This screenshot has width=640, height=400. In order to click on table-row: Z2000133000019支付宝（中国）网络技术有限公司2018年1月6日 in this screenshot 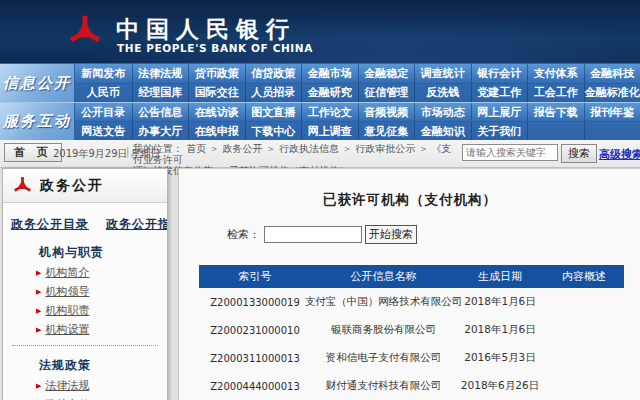, I will do `click(412, 302)`.